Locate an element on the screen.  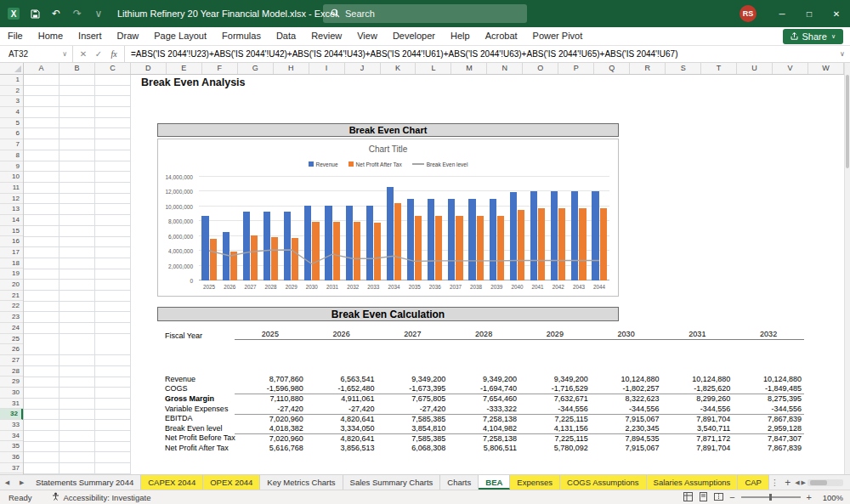
row-header-3: 3 is located at coordinates (12, 102).